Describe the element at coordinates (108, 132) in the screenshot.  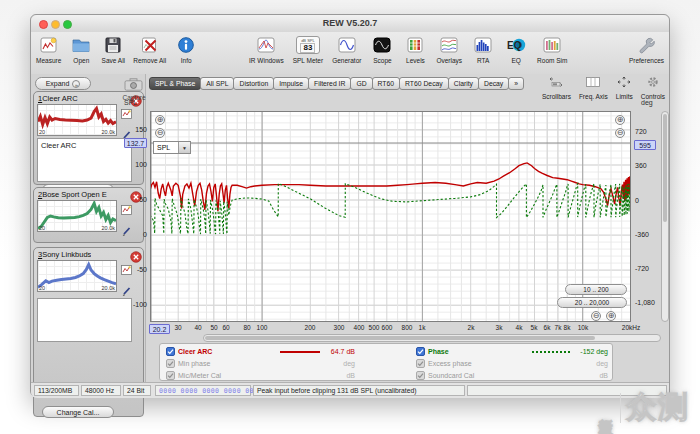
I see `thumbnail-xmax-label: 20.0k` at that location.